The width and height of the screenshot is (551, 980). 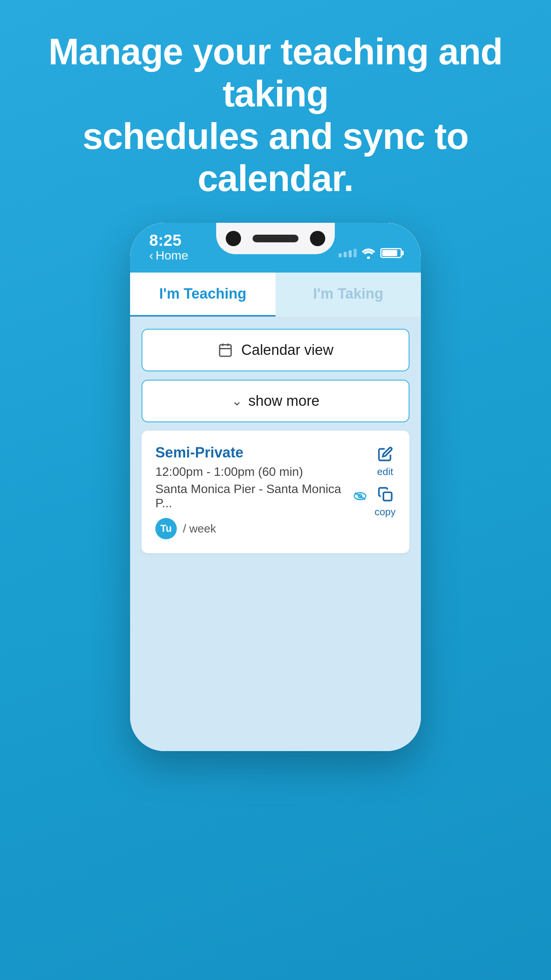 I want to click on wifi-icon, so click(x=368, y=253).